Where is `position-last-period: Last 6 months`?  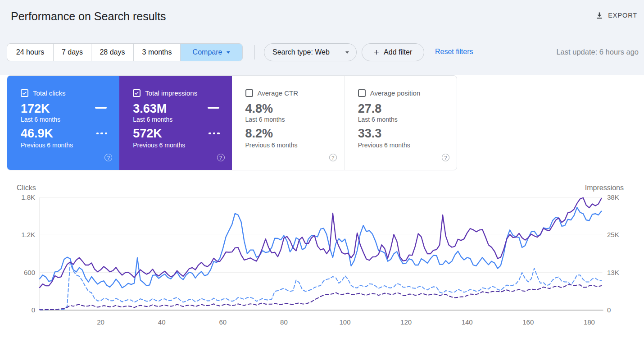
position-last-period: Last 6 months is located at coordinates (378, 119).